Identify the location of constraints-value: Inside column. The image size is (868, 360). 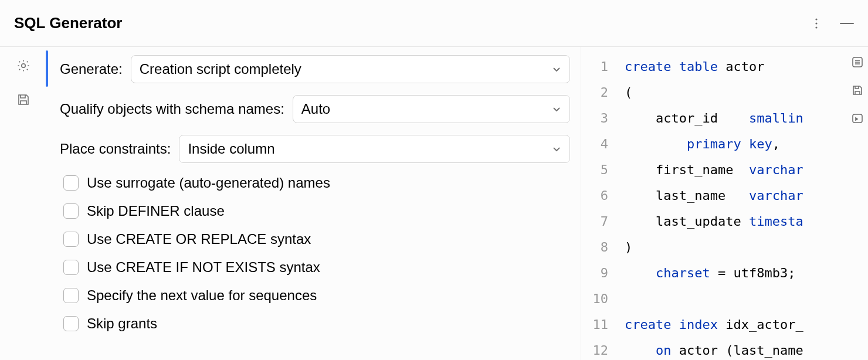
(231, 149).